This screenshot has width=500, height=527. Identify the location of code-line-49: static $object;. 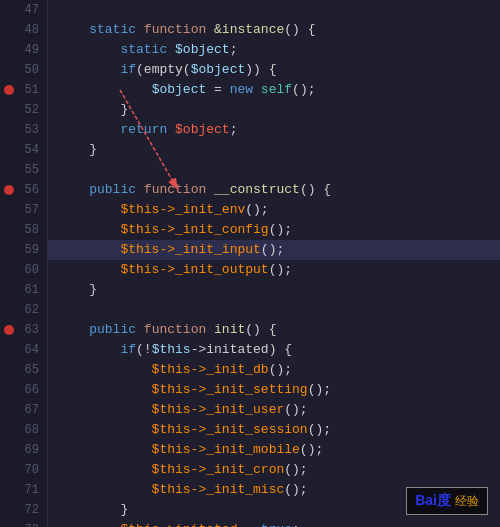
(274, 50).